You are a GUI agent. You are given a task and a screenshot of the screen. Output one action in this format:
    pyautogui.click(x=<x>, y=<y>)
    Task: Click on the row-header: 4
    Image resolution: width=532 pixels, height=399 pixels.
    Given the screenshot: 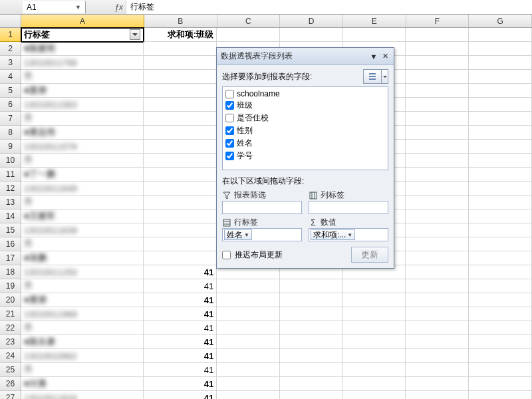 What is the action you would take?
    pyautogui.click(x=11, y=77)
    